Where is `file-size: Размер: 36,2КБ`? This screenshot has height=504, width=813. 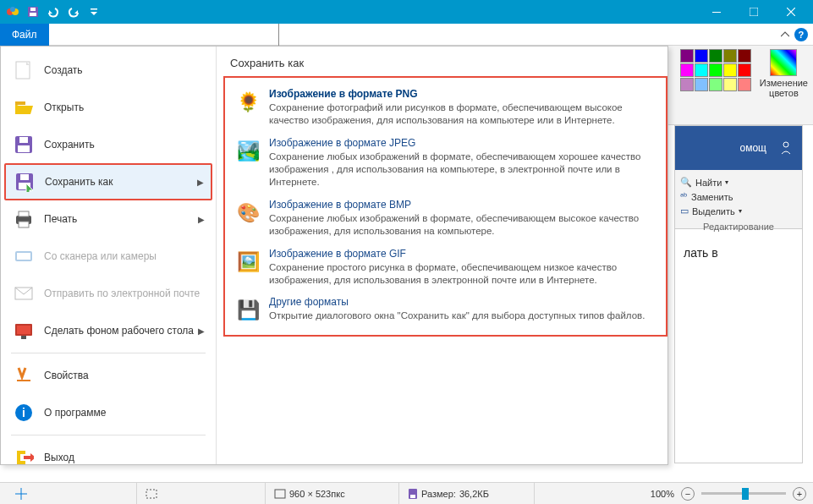 file-size: Размер: 36,2КБ is located at coordinates (467, 494).